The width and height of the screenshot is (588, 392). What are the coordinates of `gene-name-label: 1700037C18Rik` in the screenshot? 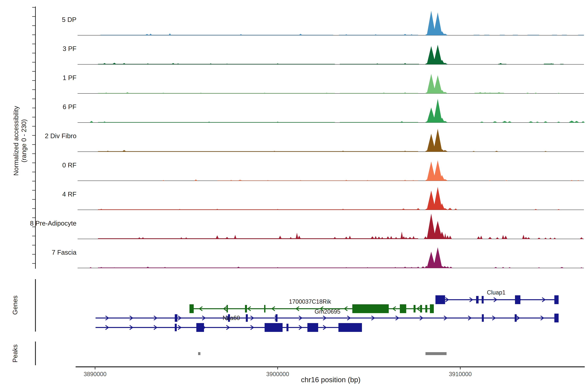 It's located at (310, 302).